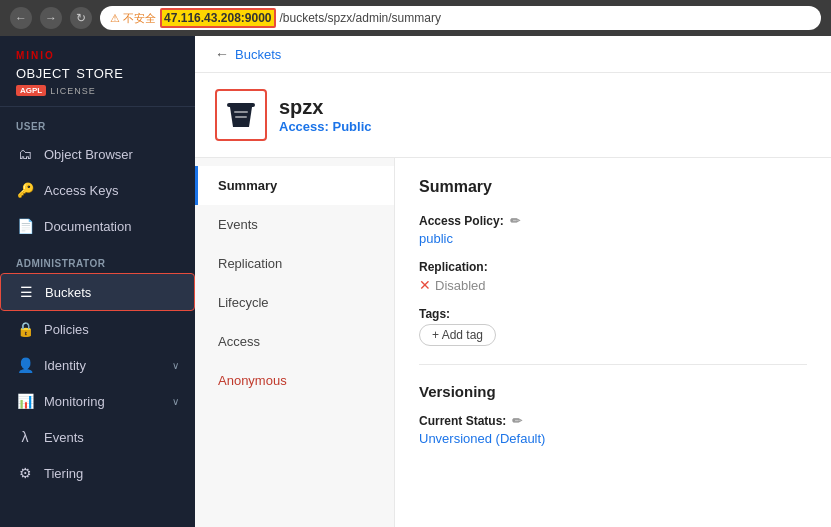 This screenshot has width=831, height=527. What do you see at coordinates (425, 285) in the screenshot?
I see `disabled-icon: ✕` at bounding box center [425, 285].